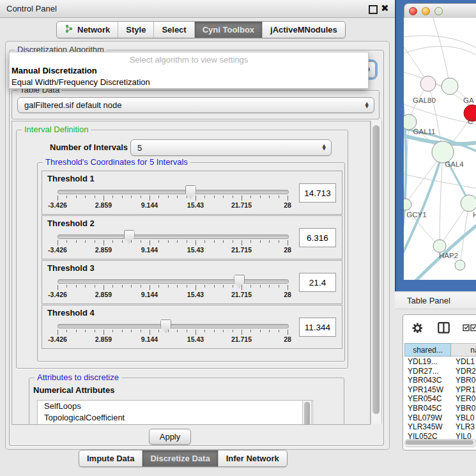 The image size is (476, 476). What do you see at coordinates (192, 193) in the screenshot?
I see `threshold-row: Threshold 1-3.4262.8599.14415.4321.71528…` at bounding box center [192, 193].